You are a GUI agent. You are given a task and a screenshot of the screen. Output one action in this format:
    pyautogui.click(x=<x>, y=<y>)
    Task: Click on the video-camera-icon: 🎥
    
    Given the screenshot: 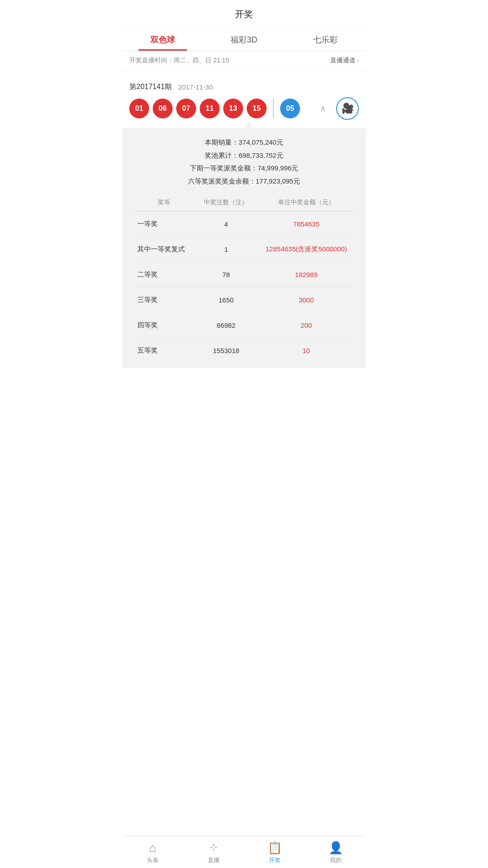 What is the action you would take?
    pyautogui.click(x=348, y=108)
    